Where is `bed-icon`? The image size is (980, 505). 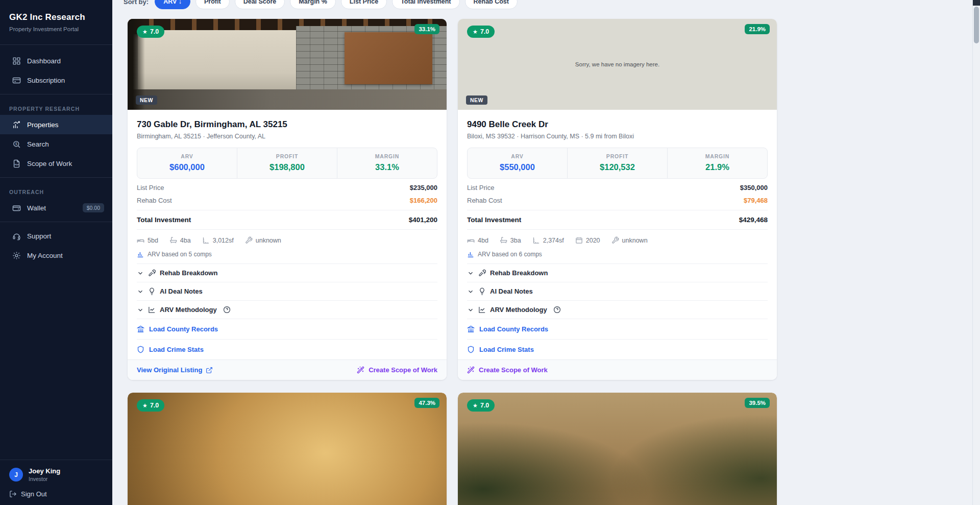 bed-icon is located at coordinates (141, 240).